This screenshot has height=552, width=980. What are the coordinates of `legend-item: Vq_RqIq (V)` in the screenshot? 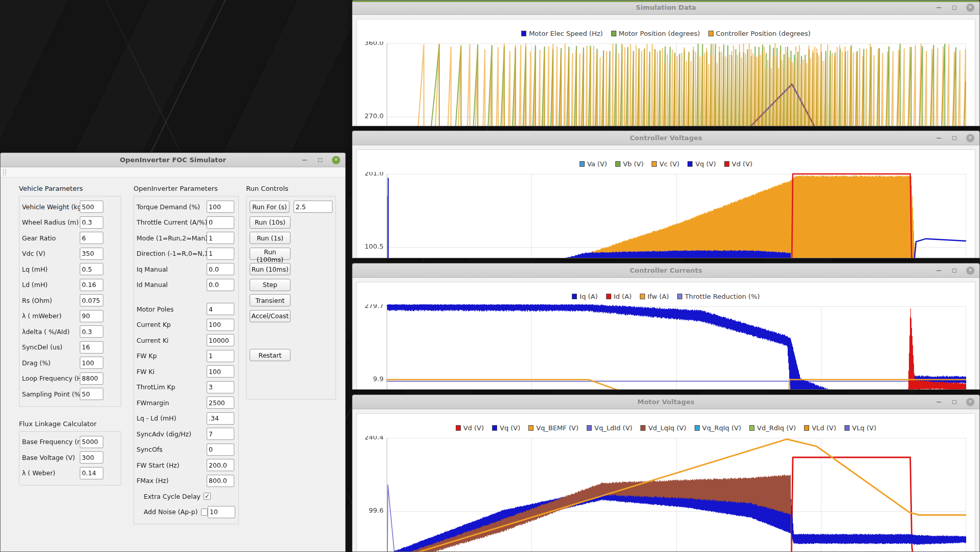 It's located at (718, 428).